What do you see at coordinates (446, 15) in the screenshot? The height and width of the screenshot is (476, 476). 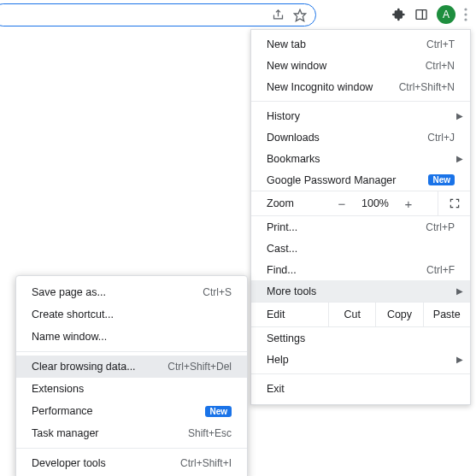 I see `profile-avatar: A` at bounding box center [446, 15].